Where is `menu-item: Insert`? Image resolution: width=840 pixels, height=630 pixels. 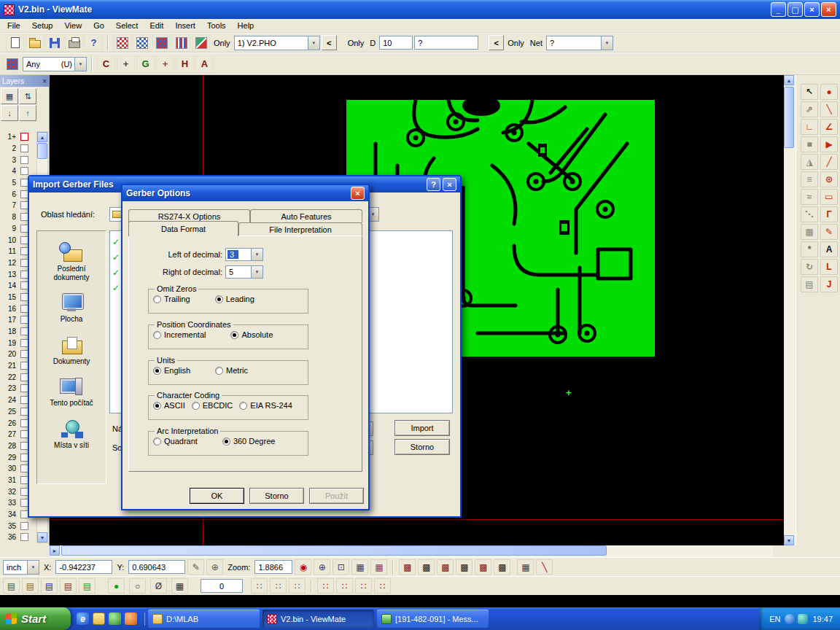 menu-item: Insert is located at coordinates (185, 26).